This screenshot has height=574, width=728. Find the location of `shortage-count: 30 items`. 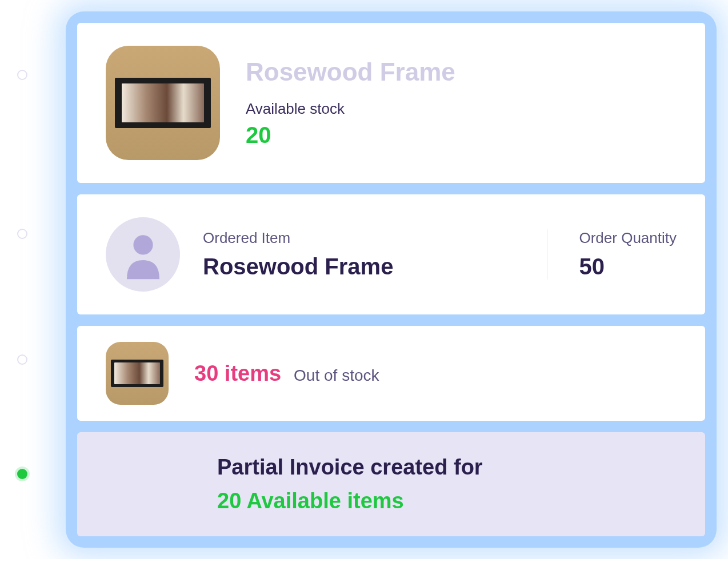

shortage-count: 30 items is located at coordinates (238, 374).